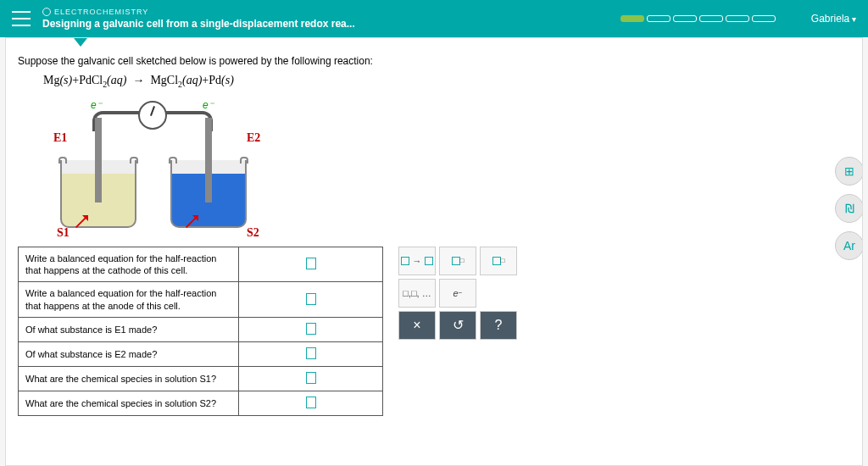  Describe the element at coordinates (129, 329) in the screenshot. I see `question-row: Of what substance is E1 made?` at that location.